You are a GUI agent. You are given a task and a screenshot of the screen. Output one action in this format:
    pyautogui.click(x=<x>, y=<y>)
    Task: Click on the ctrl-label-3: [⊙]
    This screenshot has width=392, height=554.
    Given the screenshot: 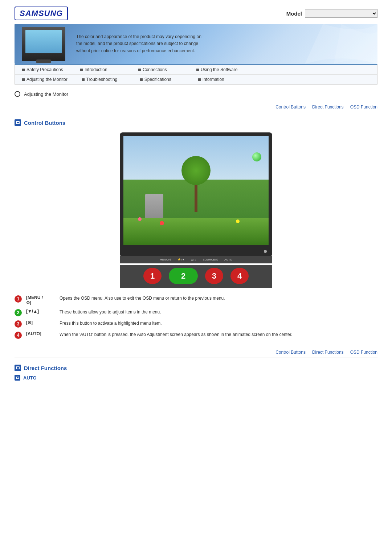 What is the action you would take?
    pyautogui.click(x=41, y=323)
    